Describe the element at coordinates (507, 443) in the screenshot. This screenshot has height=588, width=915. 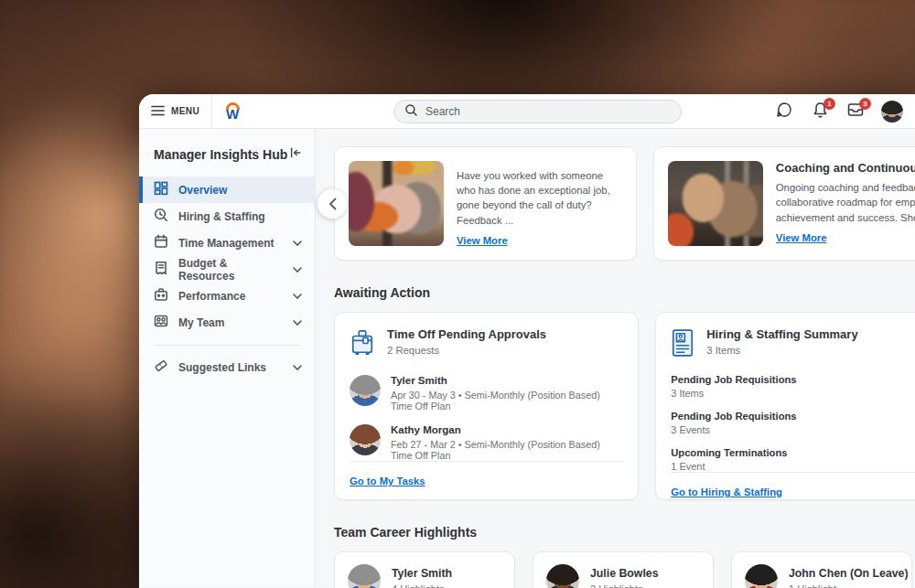
I see `entry-text: Kathy Morgan Feb 27 - Mar 2 • Semi-Month…` at that location.